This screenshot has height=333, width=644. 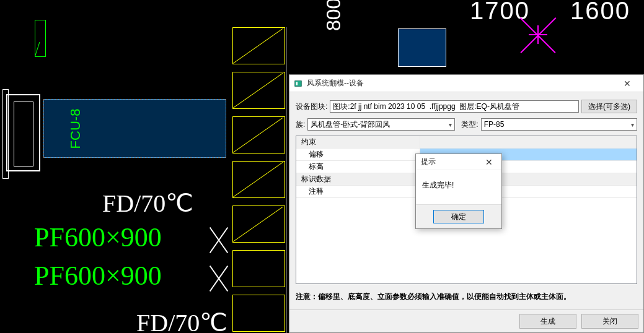 What do you see at coordinates (538, 35) in the screenshot?
I see `cad-cross-diag` at bounding box center [538, 35].